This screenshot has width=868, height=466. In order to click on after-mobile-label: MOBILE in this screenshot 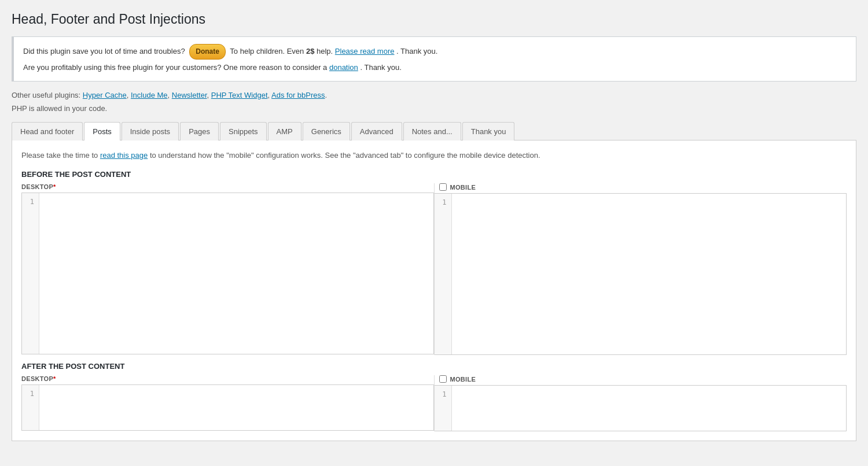, I will do `click(463, 379)`.